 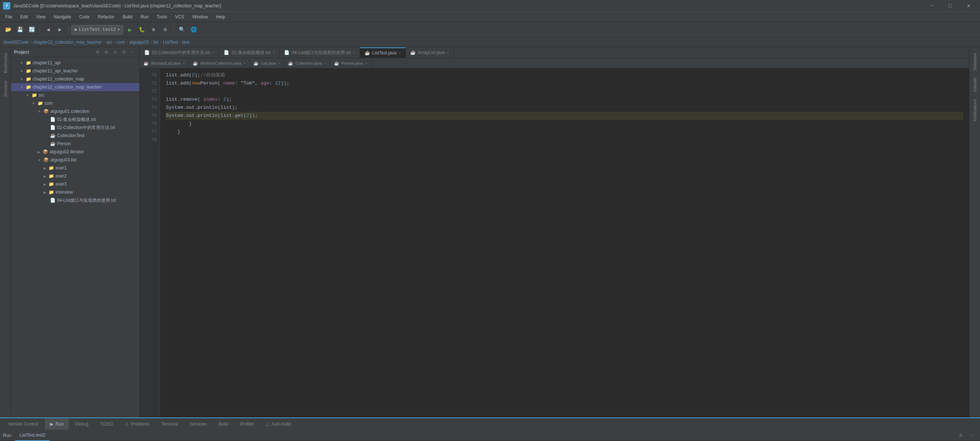 What do you see at coordinates (127, 17) in the screenshot?
I see `menu-build: Build` at bounding box center [127, 17].